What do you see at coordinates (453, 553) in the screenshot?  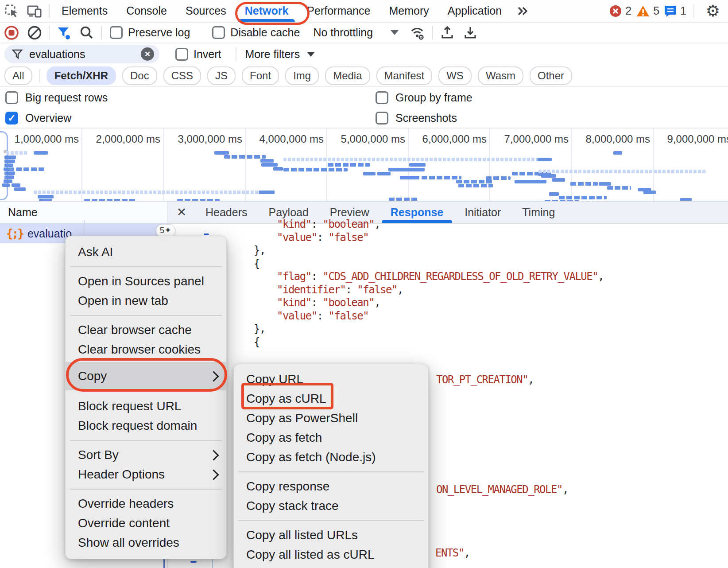 I see `response-line-fragment: ENTS",` at bounding box center [453, 553].